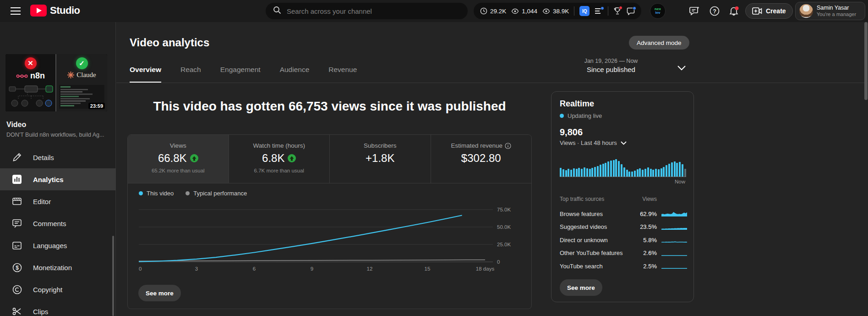 This screenshot has width=868, height=316. What do you see at coordinates (58, 267) in the screenshot?
I see `sidebar-item-monetization: $ Monetization` at bounding box center [58, 267].